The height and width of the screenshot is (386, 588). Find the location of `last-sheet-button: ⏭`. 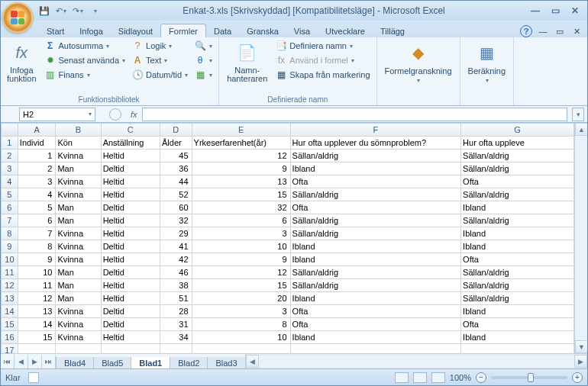

last-sheet-button: ⏭ is located at coordinates (49, 362).